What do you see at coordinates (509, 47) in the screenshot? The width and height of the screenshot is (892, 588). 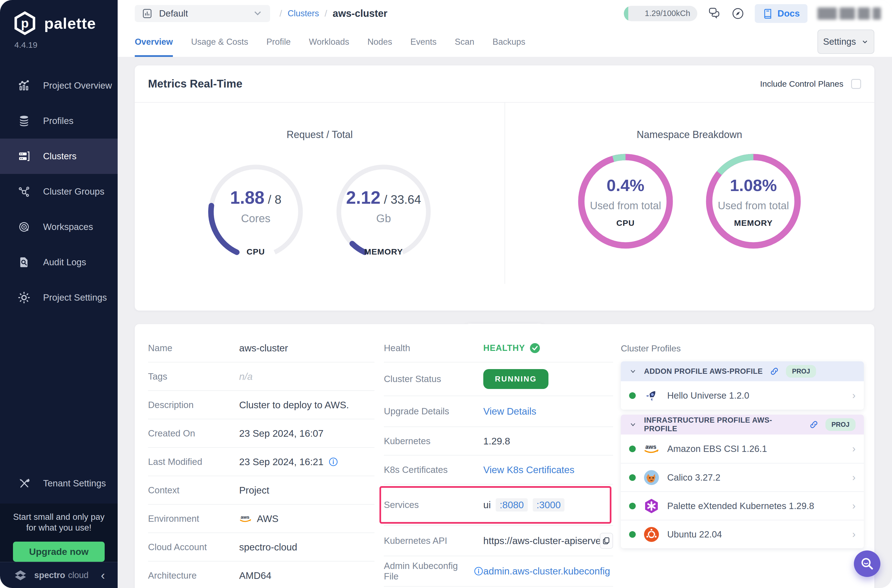 I see `tab-backups: Backups` at bounding box center [509, 47].